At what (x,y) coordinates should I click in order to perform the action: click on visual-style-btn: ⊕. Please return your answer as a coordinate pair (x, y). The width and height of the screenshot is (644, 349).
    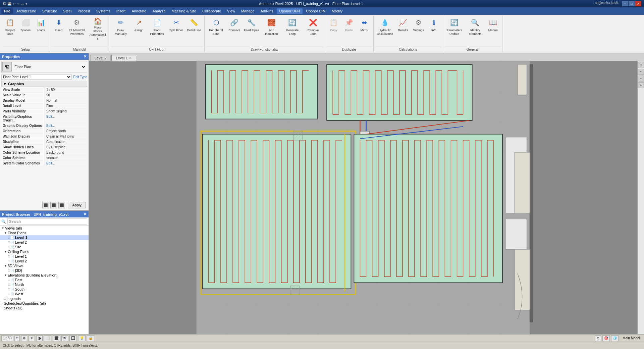
    Looking at the image, I should click on (24, 338).